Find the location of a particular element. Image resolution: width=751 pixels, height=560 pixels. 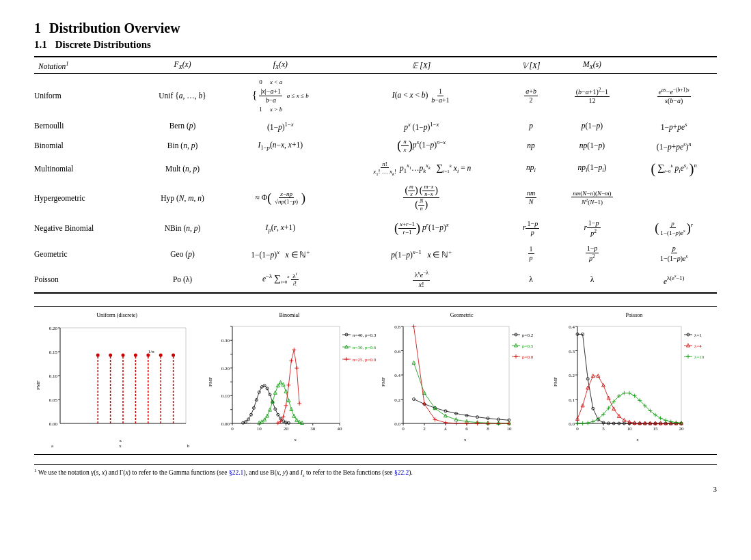

notation-hypergeometric: Hyp (N, m, n) is located at coordinates (182, 198).